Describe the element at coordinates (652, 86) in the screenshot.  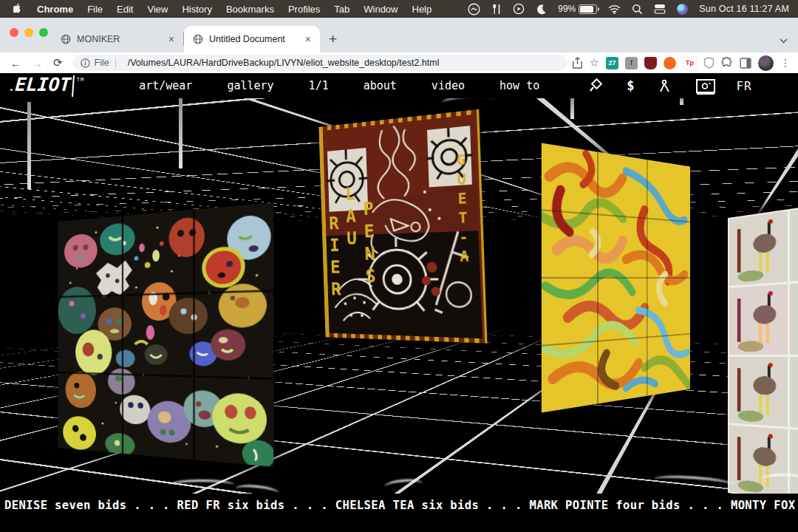
I see `header-icons: $` at that location.